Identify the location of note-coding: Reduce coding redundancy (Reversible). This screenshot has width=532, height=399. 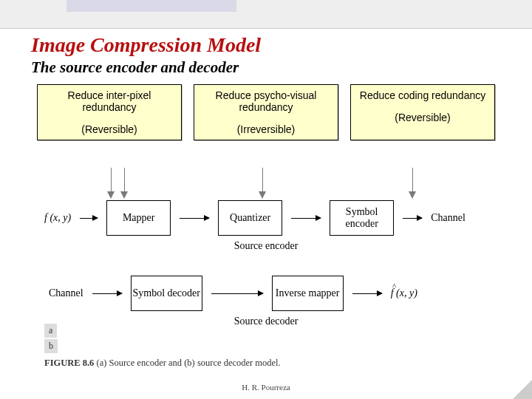
(423, 112).